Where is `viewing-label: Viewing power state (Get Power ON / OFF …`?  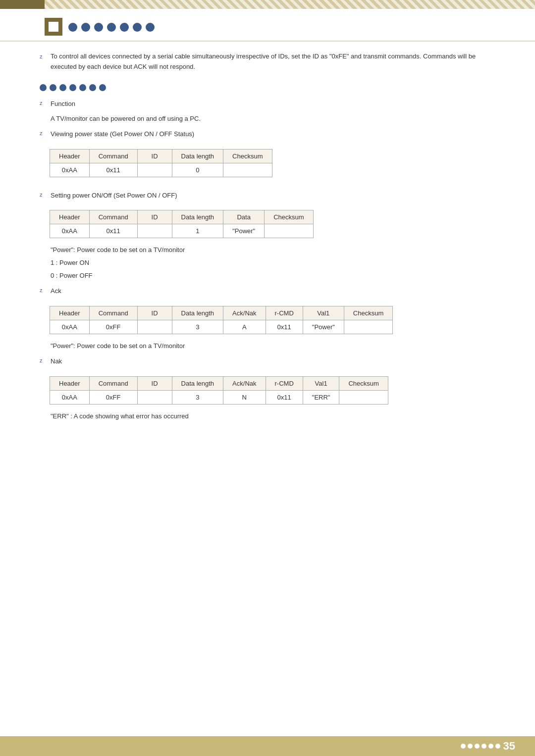 viewing-label: Viewing power state (Get Power ON / OFF … is located at coordinates (273, 134).